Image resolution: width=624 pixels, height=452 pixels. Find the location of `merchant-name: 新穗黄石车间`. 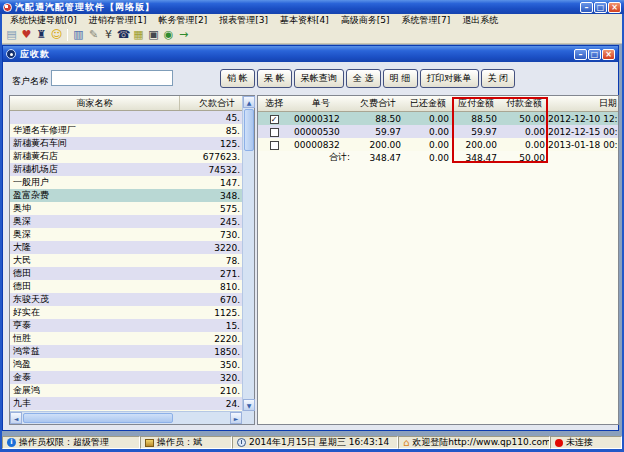

merchant-name: 新穗黄石车间 is located at coordinates (95, 144).